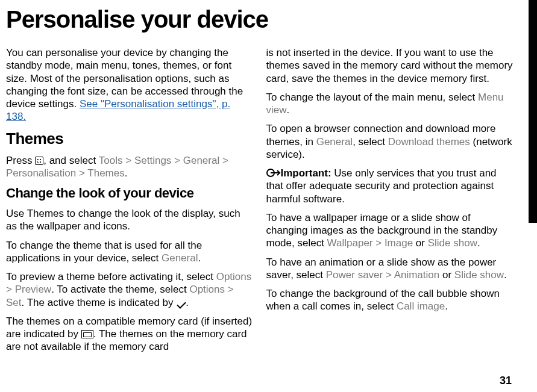 The width and height of the screenshot is (537, 392). I want to click on important-note: Important: Use only services that you tr…, so click(390, 186).